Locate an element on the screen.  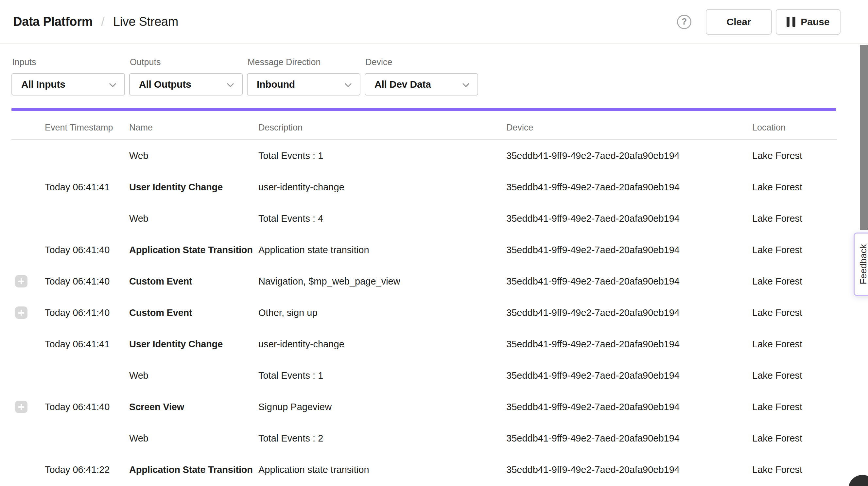
outputs-filter-value: All Outputs is located at coordinates (165, 84).